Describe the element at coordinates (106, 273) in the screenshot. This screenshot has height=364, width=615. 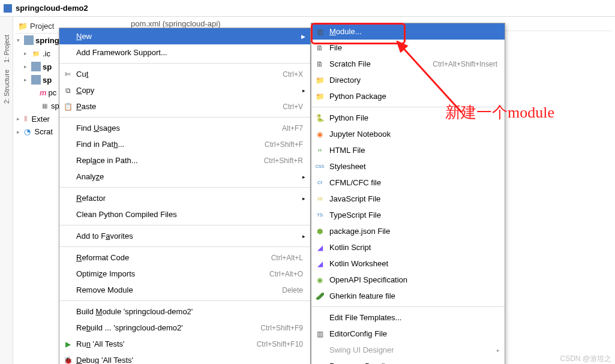
I see `ctx-label: Optimize Imports` at that location.